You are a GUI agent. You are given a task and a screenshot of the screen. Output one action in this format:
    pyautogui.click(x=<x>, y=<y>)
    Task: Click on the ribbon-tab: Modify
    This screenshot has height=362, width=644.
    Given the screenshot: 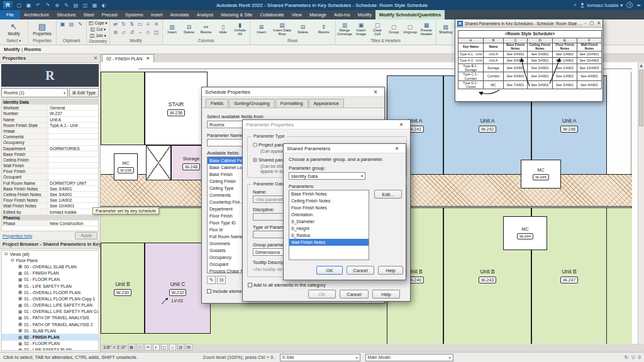 What is the action you would take?
    pyautogui.click(x=365, y=15)
    